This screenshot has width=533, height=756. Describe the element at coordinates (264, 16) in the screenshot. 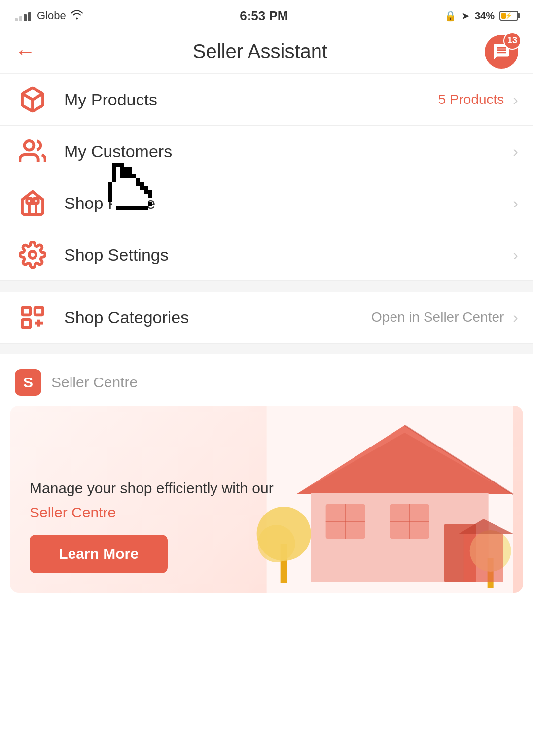

I see `time-display: 6:53 PM` at that location.